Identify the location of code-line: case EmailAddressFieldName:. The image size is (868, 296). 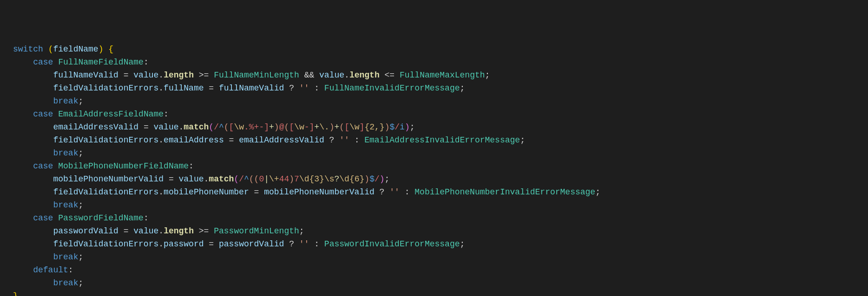
(91, 114).